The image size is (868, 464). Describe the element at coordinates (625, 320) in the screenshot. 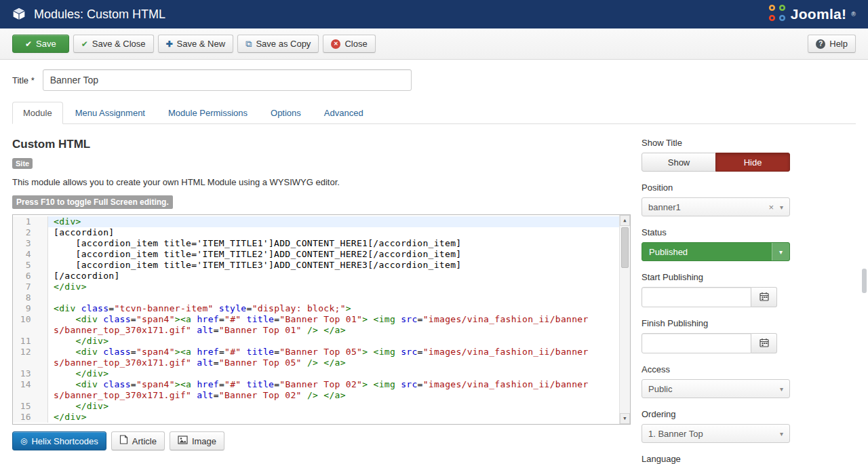

I see `editor-scrollbar: ▲ ▼` at that location.